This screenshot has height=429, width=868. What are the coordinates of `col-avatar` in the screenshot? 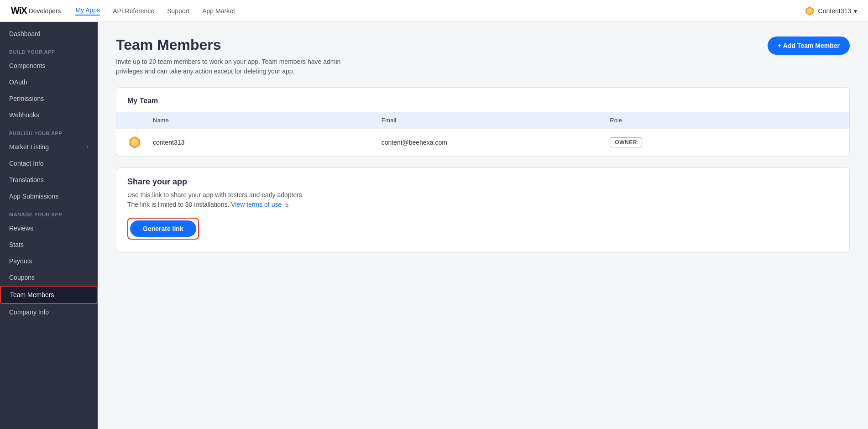 It's located at (140, 120).